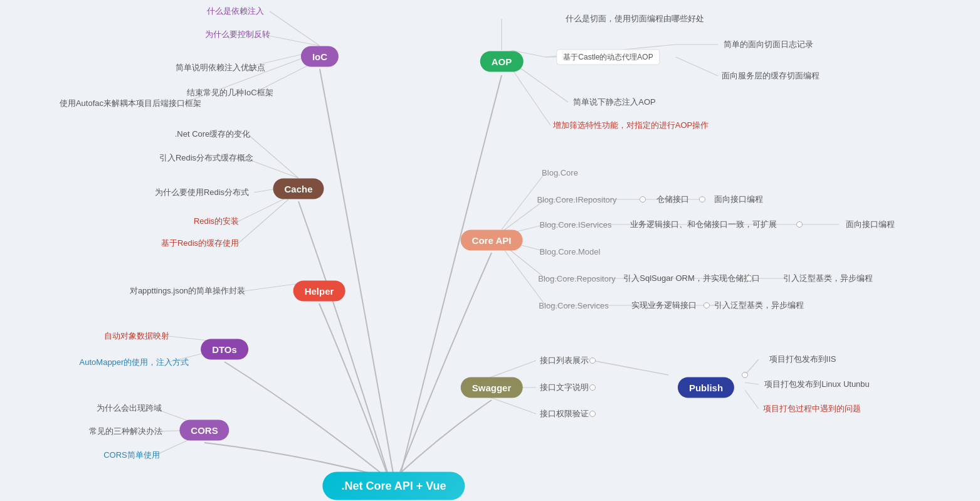 This screenshot has width=980, height=501. What do you see at coordinates (759, 305) in the screenshot?
I see `coreapi-label-6b: 引入泛型基类，异步编程` at bounding box center [759, 305].